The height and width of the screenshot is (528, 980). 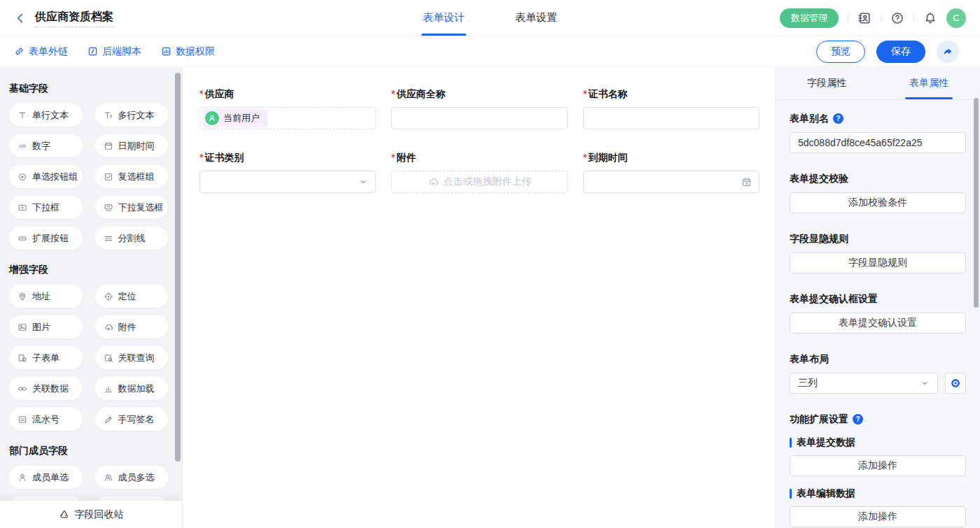 I want to click on field-type-pill: 关联数据, so click(x=46, y=389).